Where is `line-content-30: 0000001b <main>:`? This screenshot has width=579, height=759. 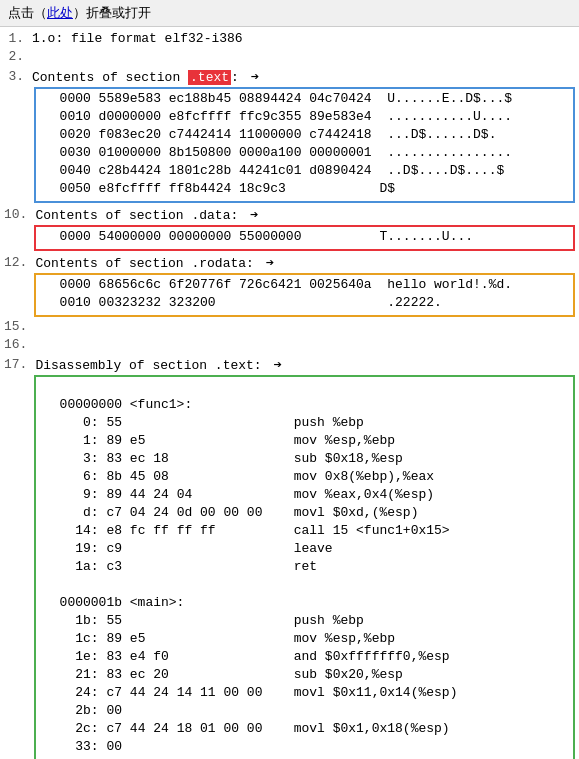 line-content-30: 0000001b <main>: is located at coordinates (304, 602).